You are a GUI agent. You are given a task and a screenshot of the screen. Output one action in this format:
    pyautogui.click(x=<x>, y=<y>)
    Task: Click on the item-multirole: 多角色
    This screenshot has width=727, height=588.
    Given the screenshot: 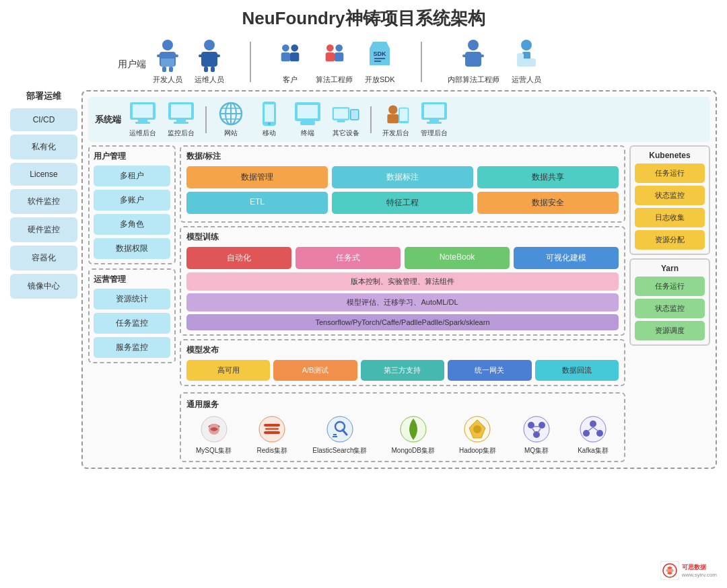 What is the action you would take?
    pyautogui.click(x=132, y=225)
    